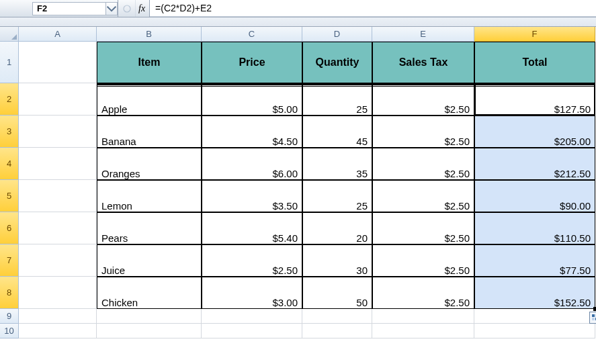  I want to click on formula-input, so click(373, 8).